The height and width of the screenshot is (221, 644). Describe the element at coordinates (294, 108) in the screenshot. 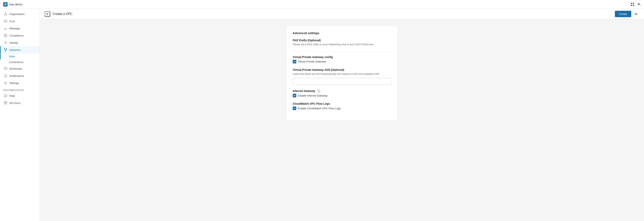

I see `cloudwatch-checkbox` at that location.